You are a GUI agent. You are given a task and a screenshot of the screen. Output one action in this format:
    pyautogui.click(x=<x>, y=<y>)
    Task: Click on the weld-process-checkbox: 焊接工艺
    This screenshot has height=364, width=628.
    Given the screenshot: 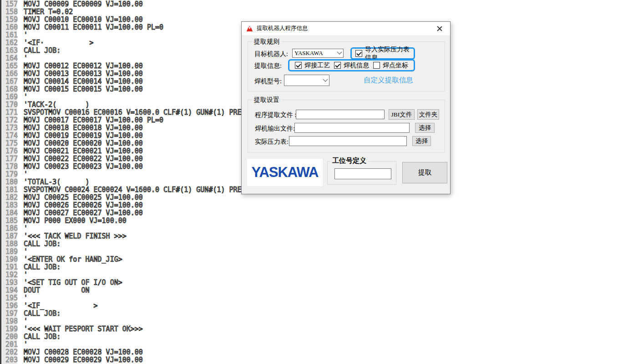 What is the action you would take?
    pyautogui.click(x=312, y=66)
    